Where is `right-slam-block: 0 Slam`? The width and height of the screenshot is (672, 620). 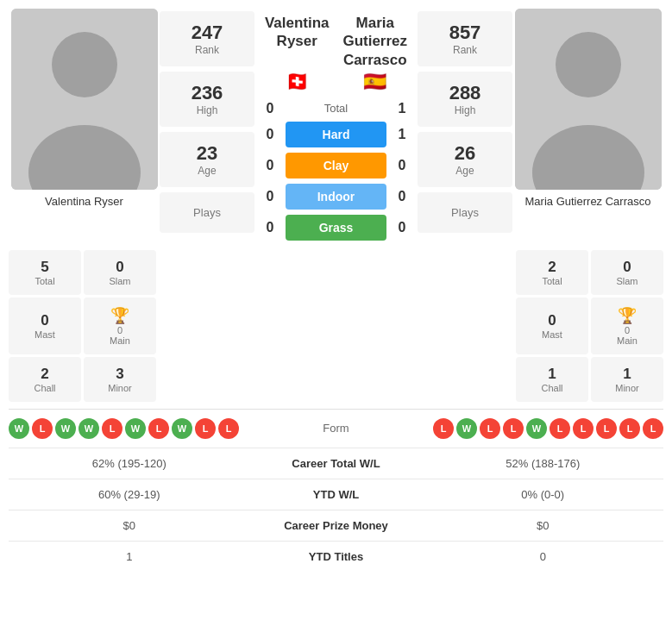 right-slam-block: 0 Slam is located at coordinates (627, 272).